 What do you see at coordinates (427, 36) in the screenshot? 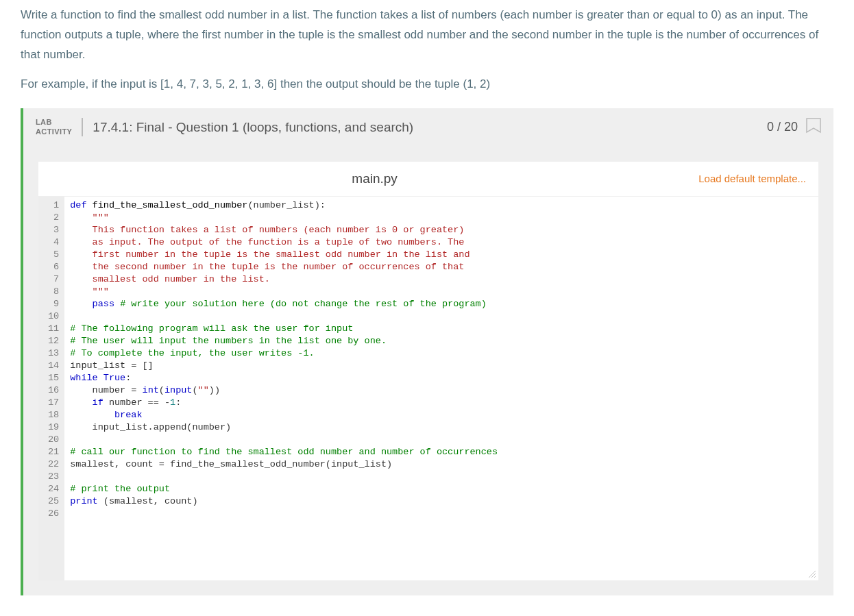
I see `intro-paragraph-1: Write a function to find the smallest od…` at bounding box center [427, 36].